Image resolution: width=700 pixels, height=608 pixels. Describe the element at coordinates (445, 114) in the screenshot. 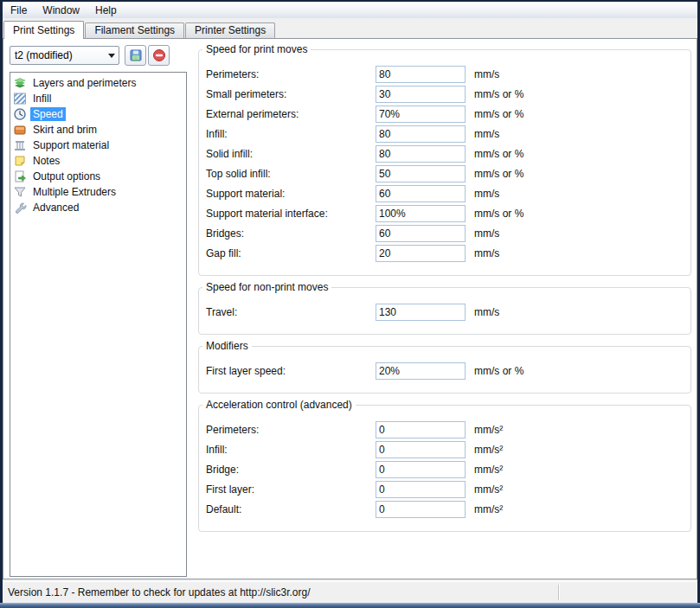

I see `setting-row-external-perimeters: External perimeters:mm/s or %` at that location.